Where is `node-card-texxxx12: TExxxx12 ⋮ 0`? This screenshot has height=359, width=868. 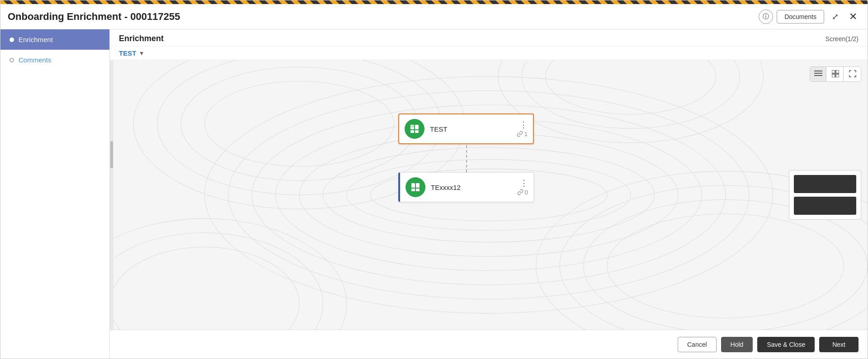 node-card-texxxx12: TExxxx12 ⋮ 0 is located at coordinates (466, 187).